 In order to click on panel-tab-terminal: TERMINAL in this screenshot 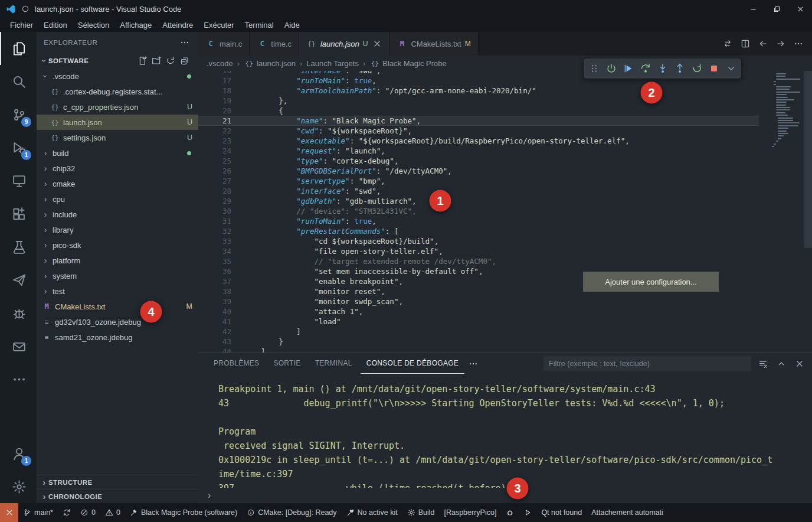, I will do `click(334, 364)`.